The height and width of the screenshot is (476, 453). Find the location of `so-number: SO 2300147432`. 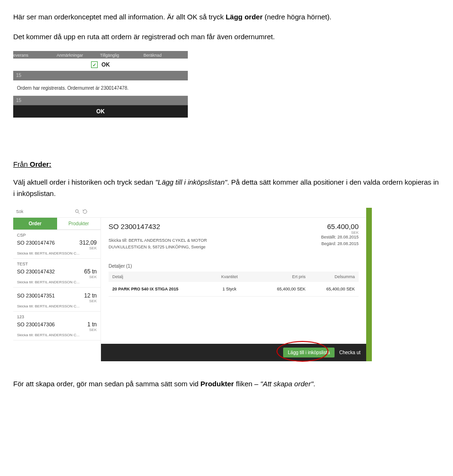

so-number: SO 2300147432 is located at coordinates (36, 272).